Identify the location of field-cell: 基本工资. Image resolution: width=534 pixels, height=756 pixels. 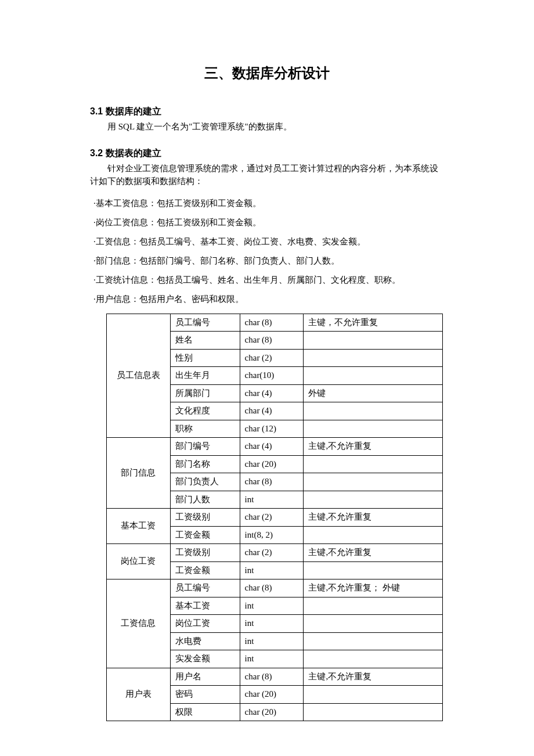
(205, 606).